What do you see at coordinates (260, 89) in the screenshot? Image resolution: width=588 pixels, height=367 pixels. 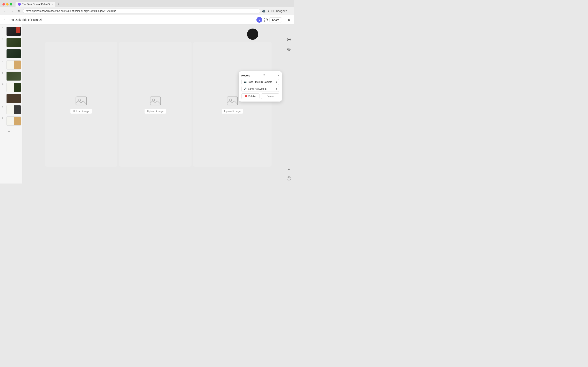 I see `audio-select: 🎤 Same As System ▾` at bounding box center [260, 89].